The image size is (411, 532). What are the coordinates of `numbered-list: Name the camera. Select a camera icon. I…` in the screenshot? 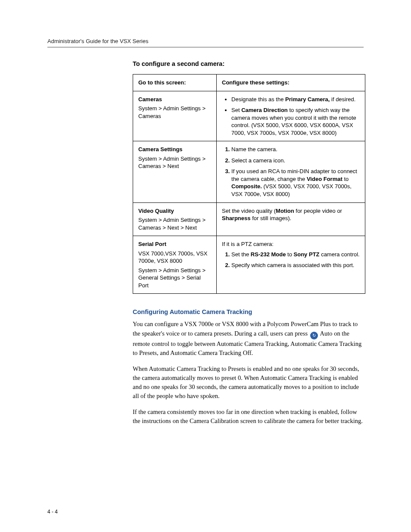 It's located at (291, 171).